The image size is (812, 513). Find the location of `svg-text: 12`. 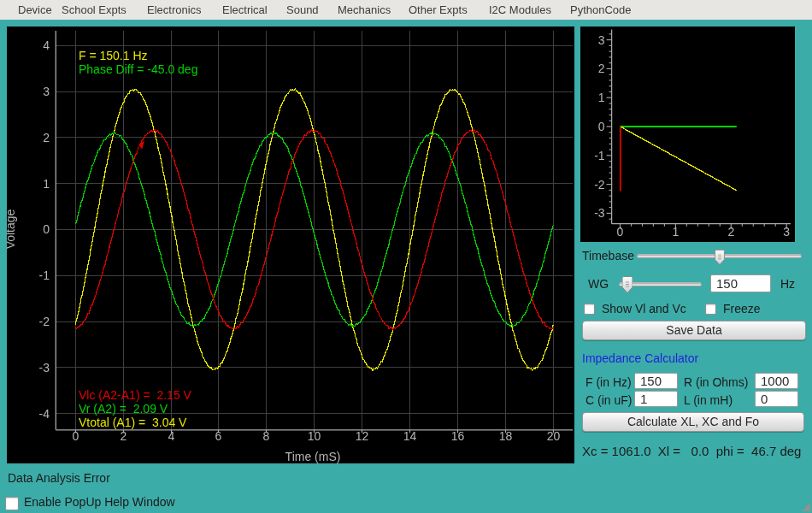

svg-text: 12 is located at coordinates (362, 436).